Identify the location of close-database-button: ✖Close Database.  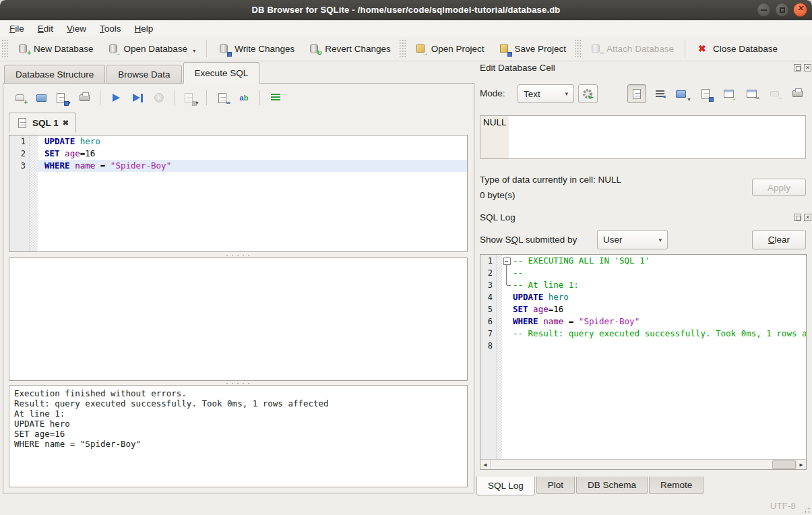
(737, 49).